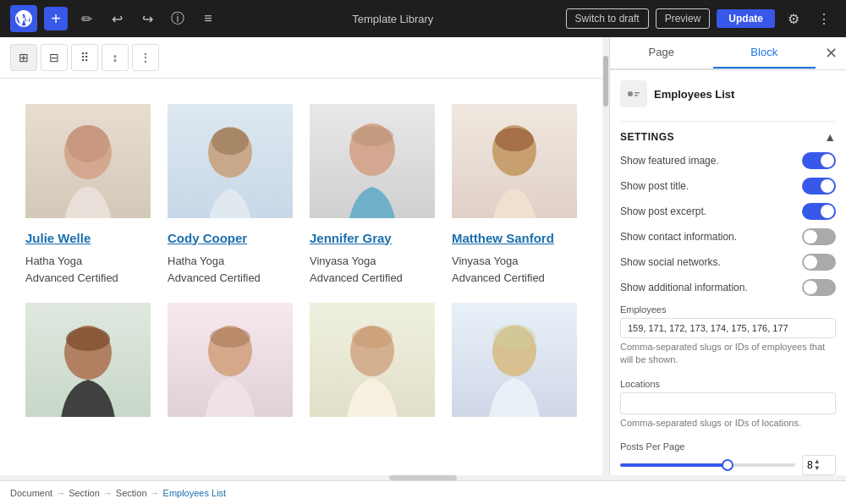 Image resolution: width=846 pixels, height=504 pixels. Describe the element at coordinates (728, 353) in the screenshot. I see `employees-hint: Comma-separated slugs or IDs of employee…` at that location.